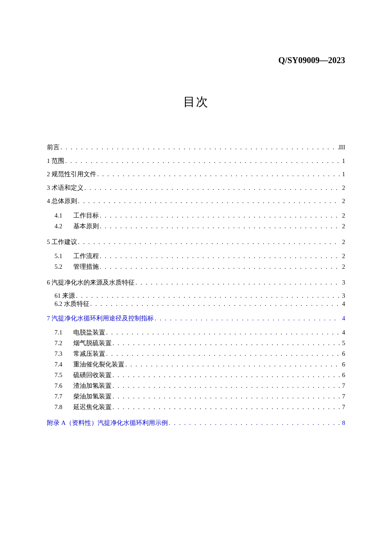 The height and width of the screenshot is (555, 392). Describe the element at coordinates (92, 386) in the screenshot. I see `toc-label: 渣油加氢装置` at that location.